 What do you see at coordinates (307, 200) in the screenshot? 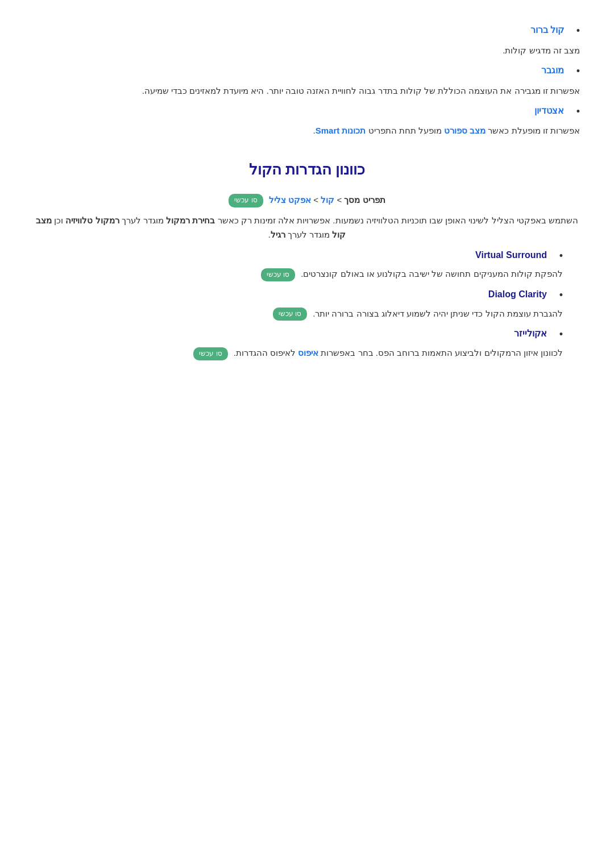
I see `path-line: תפריט מסך > קול > אפקט צליל סו עכשי` at bounding box center [307, 200].